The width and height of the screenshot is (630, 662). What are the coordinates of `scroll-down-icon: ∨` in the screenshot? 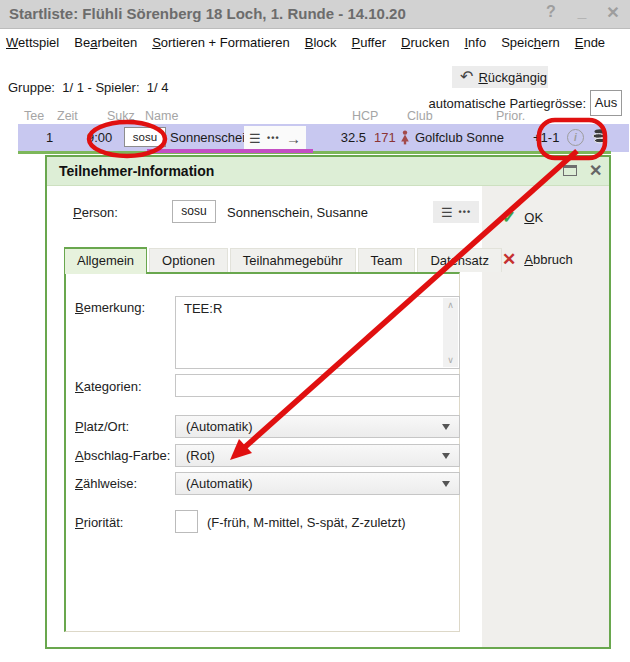 It's located at (450, 360).